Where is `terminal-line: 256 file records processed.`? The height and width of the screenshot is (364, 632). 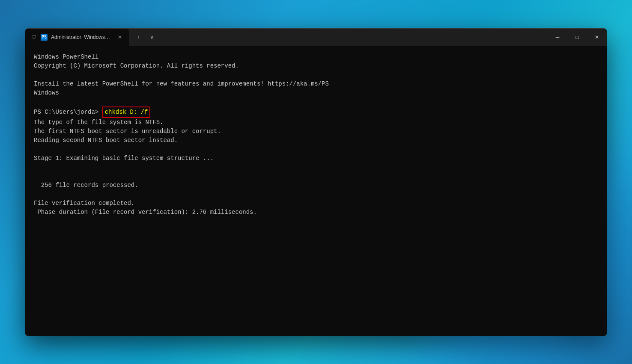 terminal-line: 256 file records processed. is located at coordinates (316, 186).